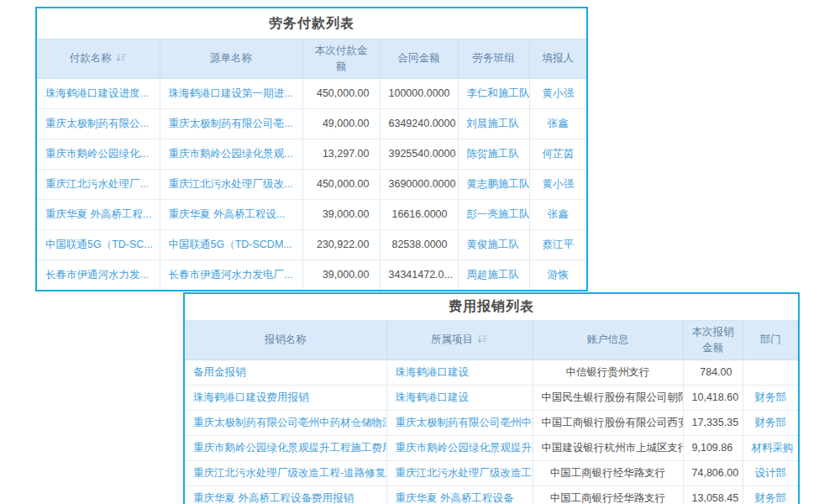 This screenshot has height=504, width=840. Describe the element at coordinates (231, 93) in the screenshot. I see `source-name-link: 珠海鹤港口建设第一期进...` at that location.